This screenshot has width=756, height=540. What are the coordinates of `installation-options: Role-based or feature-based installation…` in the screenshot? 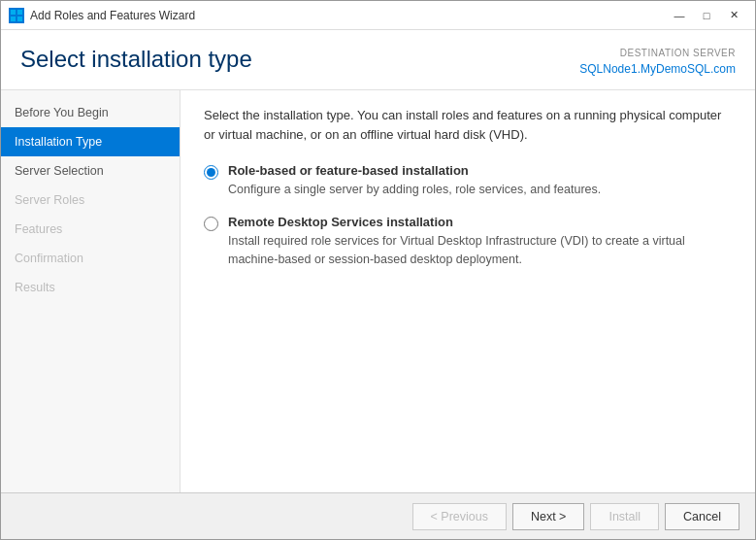 It's located at (468, 216).